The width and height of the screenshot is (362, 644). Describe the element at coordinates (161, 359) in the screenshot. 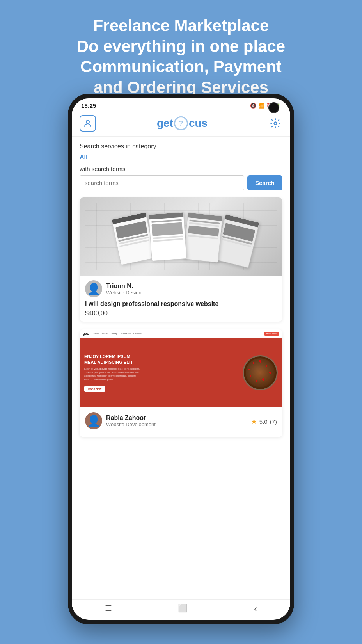

I see `red-title: ENJOY LOREM IPSUMMEAL ADIPISCING ELIT.` at that location.